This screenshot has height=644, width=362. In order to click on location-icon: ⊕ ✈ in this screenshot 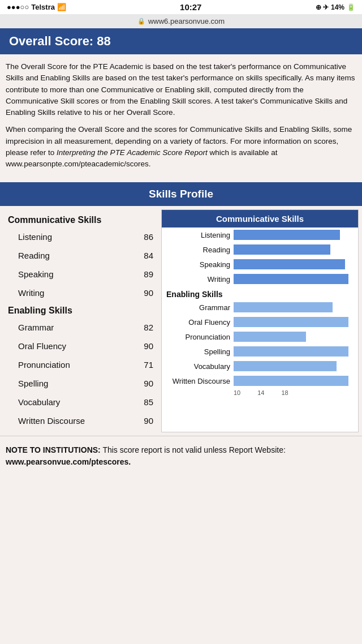, I will do `click(322, 7)`.